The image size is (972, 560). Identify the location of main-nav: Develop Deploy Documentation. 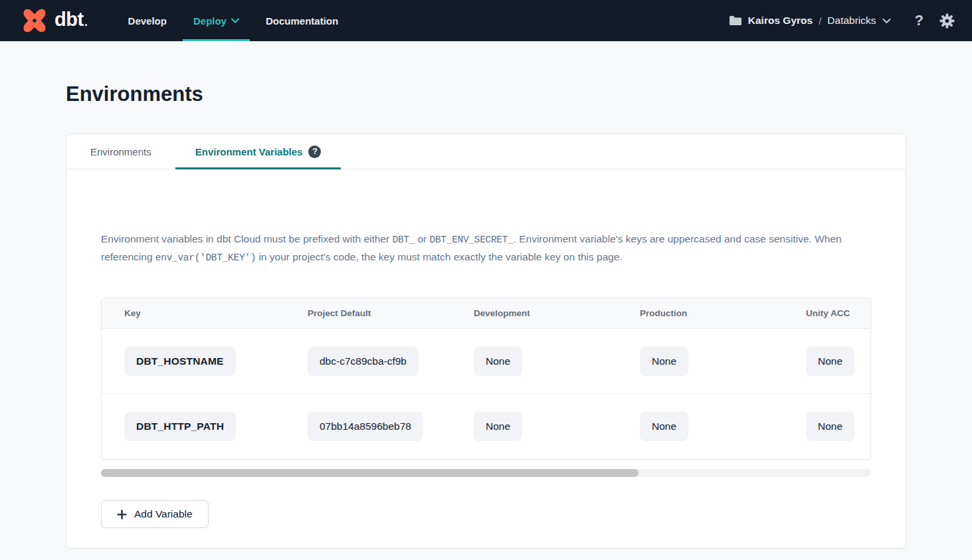
(234, 21).